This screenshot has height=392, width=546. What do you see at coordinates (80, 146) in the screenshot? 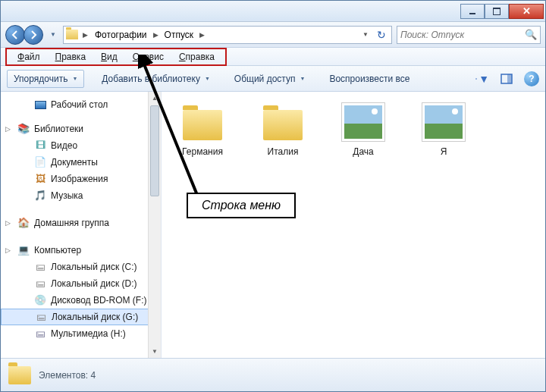
I see `tree-videos: 🎞Видео` at bounding box center [80, 146].